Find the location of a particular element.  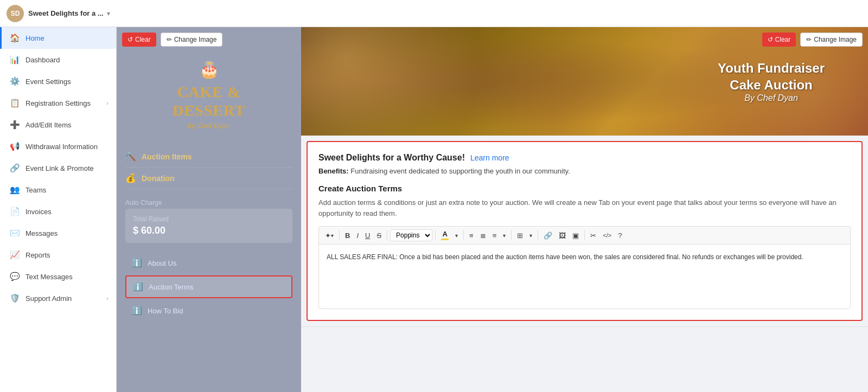

scissors-button: ✂ is located at coordinates (593, 235).